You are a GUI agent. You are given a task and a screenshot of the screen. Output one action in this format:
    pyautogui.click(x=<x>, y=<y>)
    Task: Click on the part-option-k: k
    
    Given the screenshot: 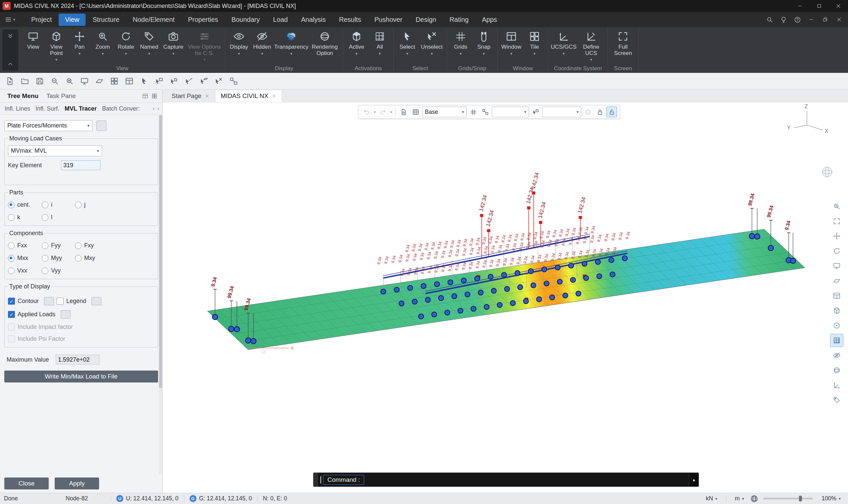 What is the action you would take?
    pyautogui.click(x=25, y=217)
    